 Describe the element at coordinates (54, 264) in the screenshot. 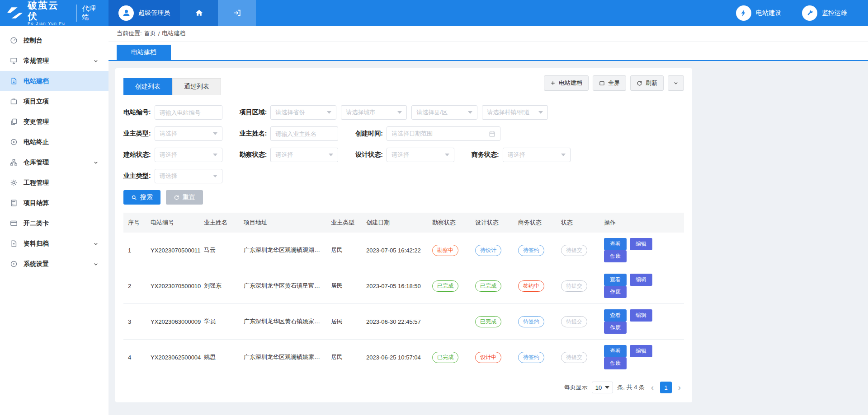

I see `sidebar-item-system-settings: 系统设置` at that location.